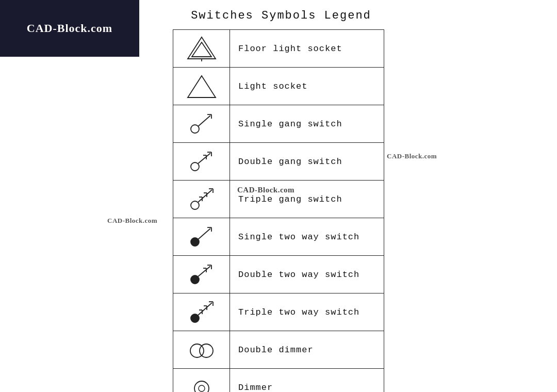 Image resolution: width=557 pixels, height=392 pixels. I want to click on watermark-left: CAD-Block.com, so click(132, 221).